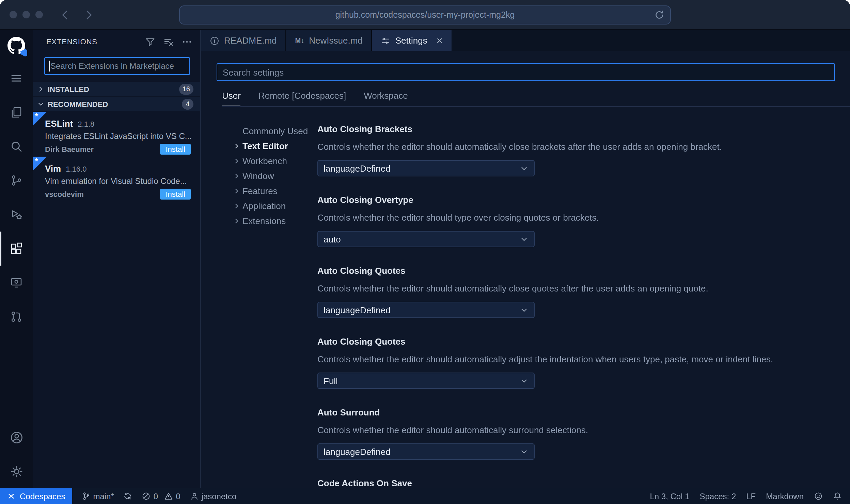 The width and height of the screenshot is (850, 504). Describe the element at coordinates (425, 15) in the screenshot. I see `address-bar-url: github.com/codespaces/user-my-project-mg…` at that location.